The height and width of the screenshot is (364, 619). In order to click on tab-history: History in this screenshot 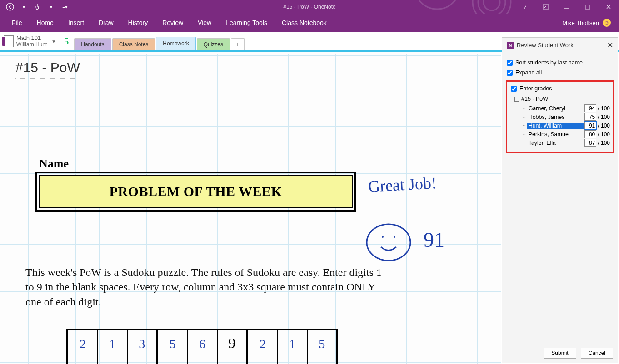, I will do `click(138, 23)`.